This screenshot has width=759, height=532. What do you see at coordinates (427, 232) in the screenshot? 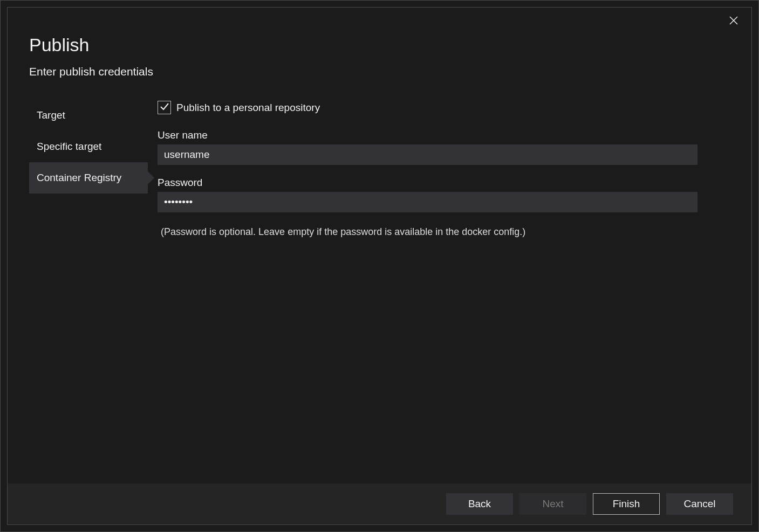
I see `password-helper-text: (Password is optional. Leave empty if th…` at bounding box center [427, 232].